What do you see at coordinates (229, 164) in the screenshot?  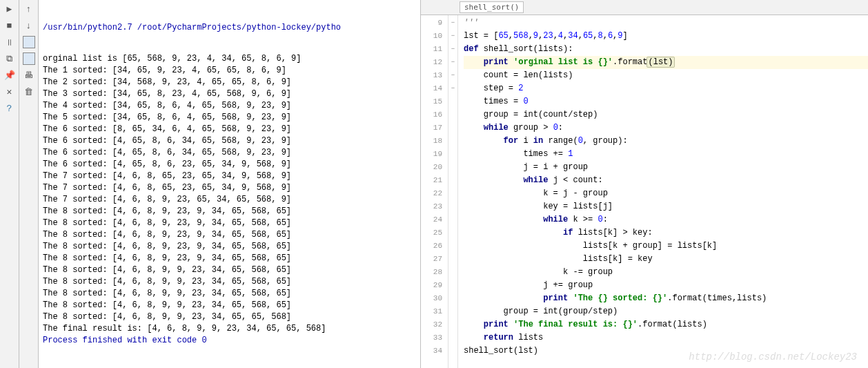 I see `console-line: The 6 sorted: [4, 65, 8, 6, 23, 65, 34, …` at bounding box center [229, 164].